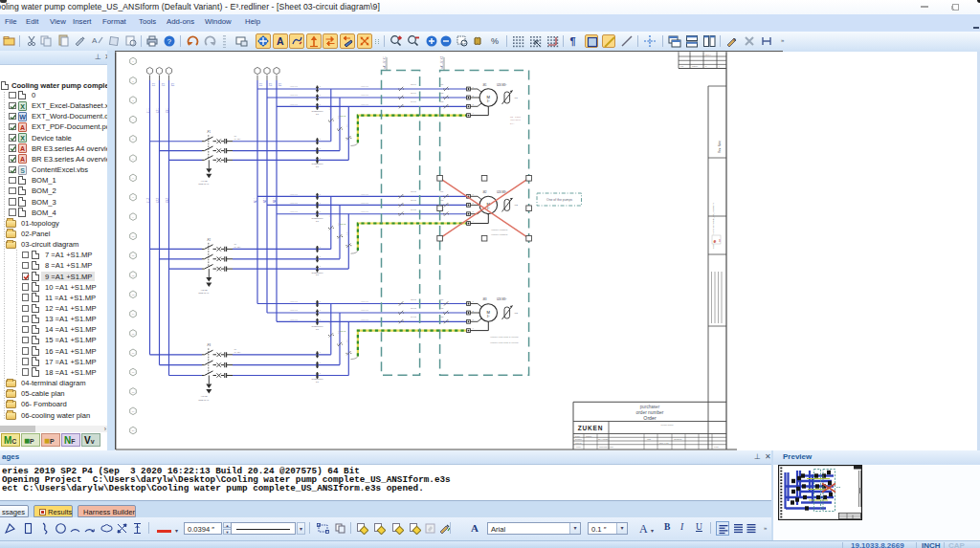 This screenshot has width=980, height=548. I want to click on svg-text: -M3, so click(484, 299).